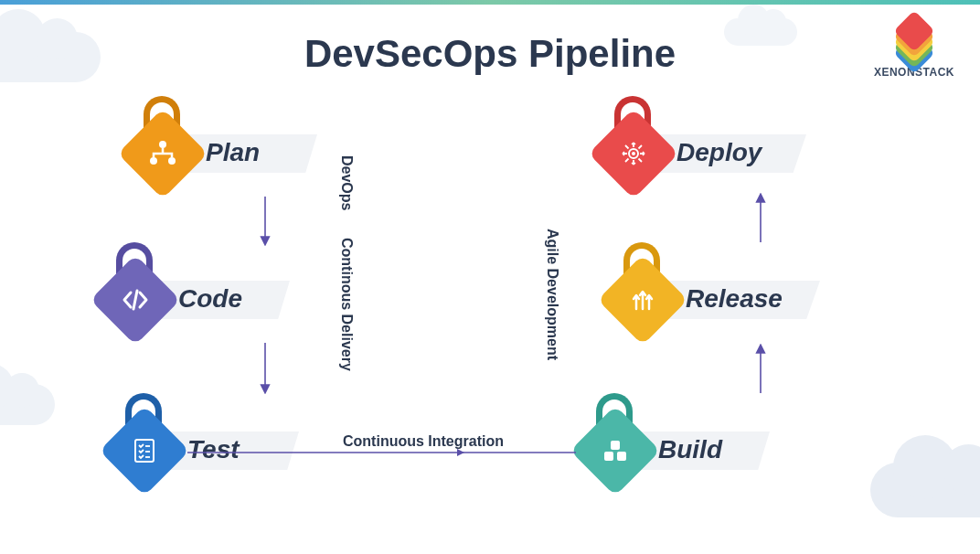 Image resolution: width=980 pixels, height=554 pixels. What do you see at coordinates (719, 153) in the screenshot?
I see `stage-label: Deploy` at bounding box center [719, 153].